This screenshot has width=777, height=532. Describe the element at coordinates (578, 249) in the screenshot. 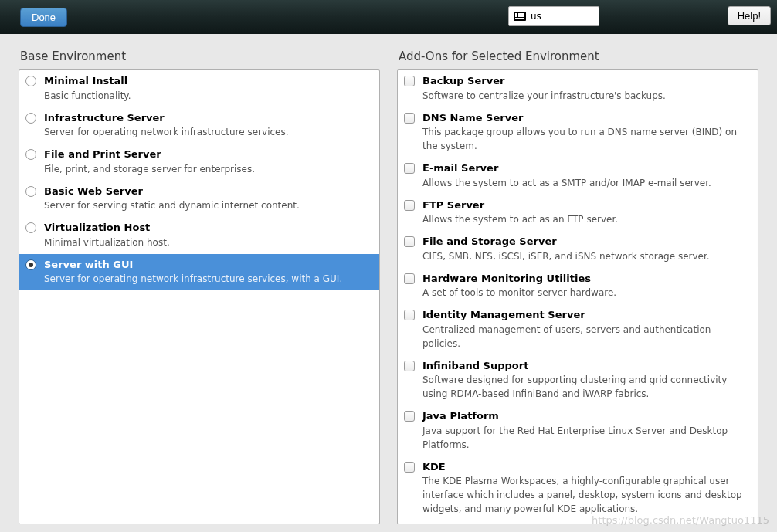

I see `addon-item: File and Storage ServerCIFS, SMB, NFS, i…` at that location.